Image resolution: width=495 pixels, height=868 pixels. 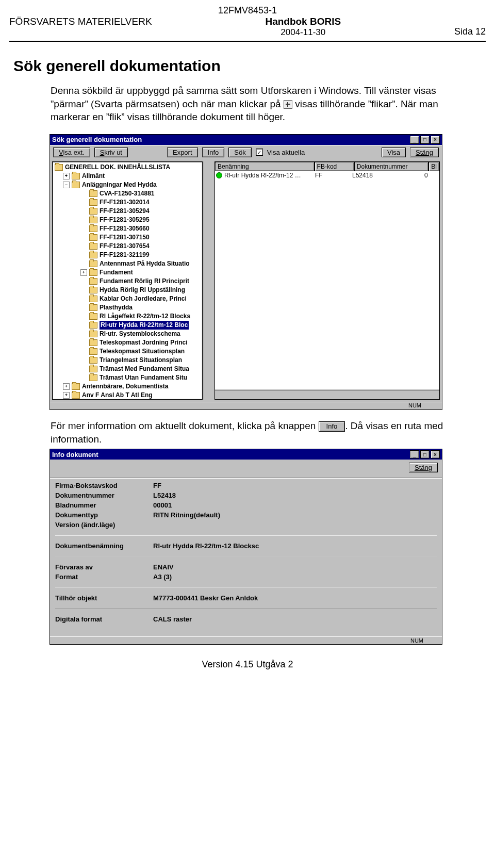 I want to click on header-org: FÖRSVARETS MATERIELVERK, so click(x=80, y=22).